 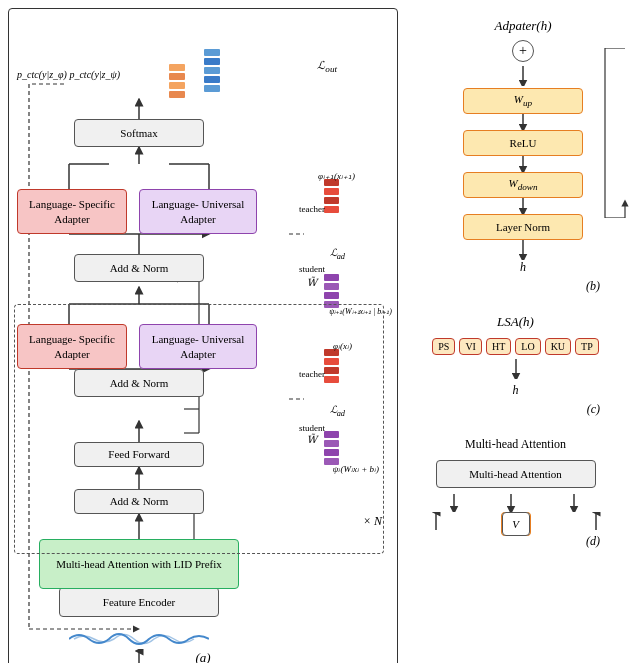 What do you see at coordinates (312, 269) in the screenshot?
I see `student-1-label: student` at bounding box center [312, 269].